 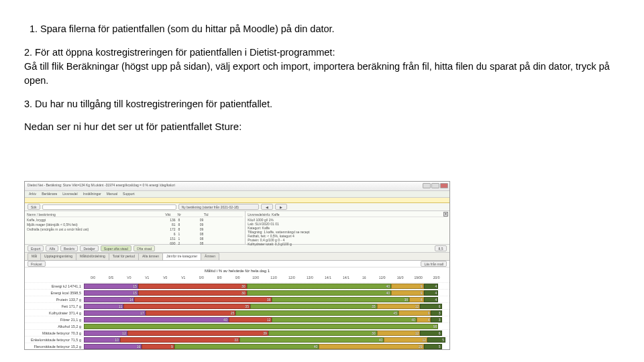 What do you see at coordinates (135, 220) in the screenshot?
I see `food-row: Kaffe, bryggt136809` at bounding box center [135, 220].